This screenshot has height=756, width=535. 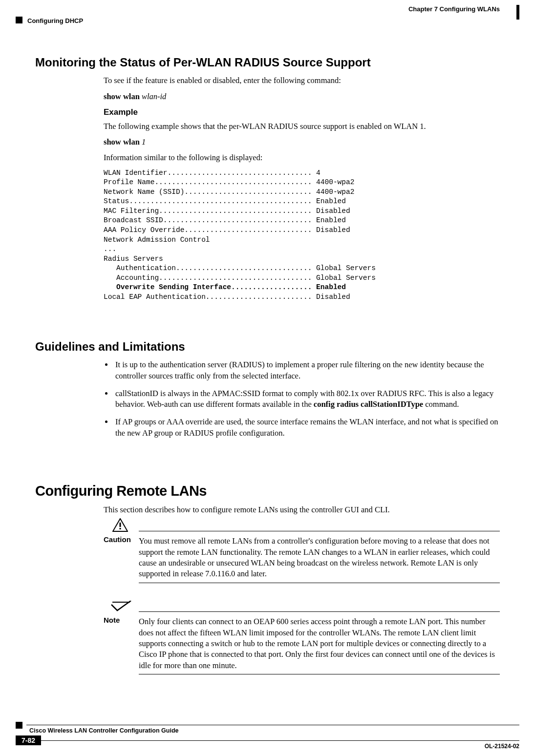 I want to click on caution-label: Caution, so click(x=117, y=540).